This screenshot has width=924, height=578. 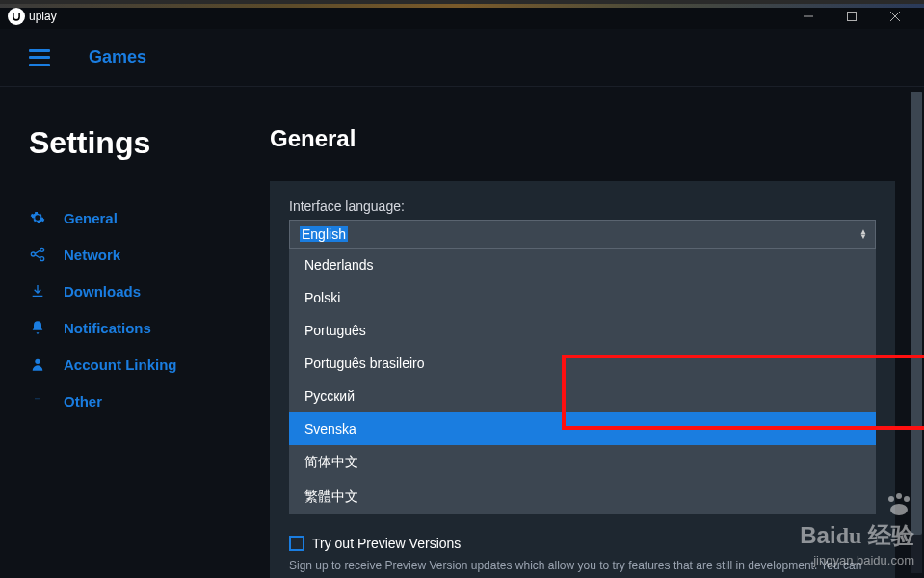 I want to click on language-label: Interface language:, so click(x=582, y=206).